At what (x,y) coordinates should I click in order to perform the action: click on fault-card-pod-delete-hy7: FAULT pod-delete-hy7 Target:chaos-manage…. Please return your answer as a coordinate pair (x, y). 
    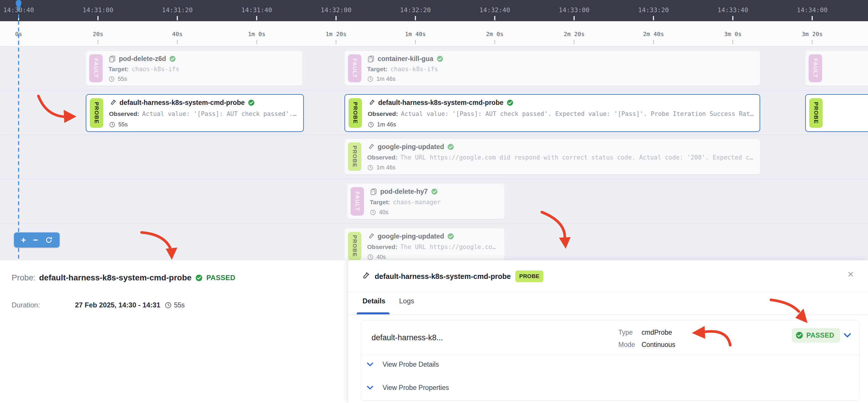
    Looking at the image, I should click on (426, 201).